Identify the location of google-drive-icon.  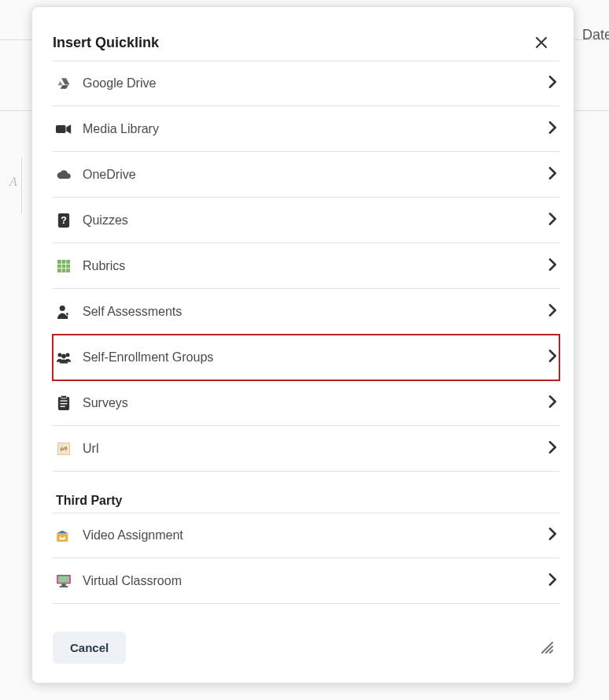
(64, 83).